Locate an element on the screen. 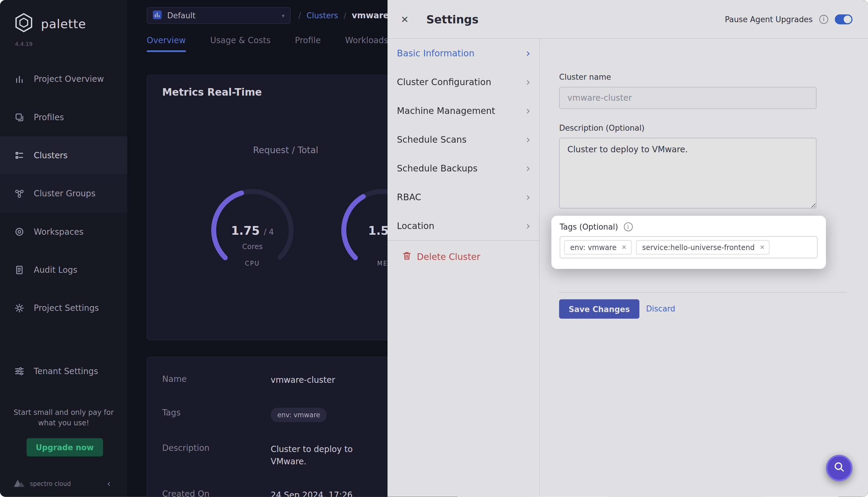 The image size is (868, 497). sidebar-menu: Project Overview Profiles Clusters Clust… is located at coordinates (64, 225).